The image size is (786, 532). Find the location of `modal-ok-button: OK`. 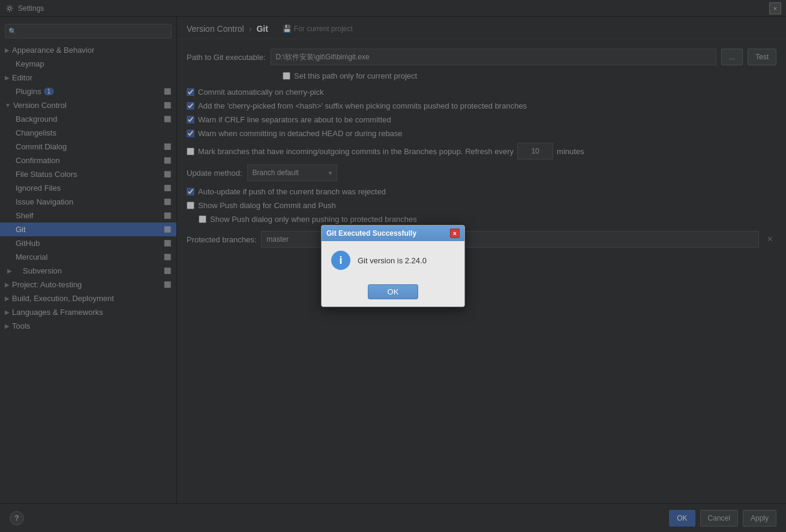

modal-ok-button: OK is located at coordinates (394, 291).